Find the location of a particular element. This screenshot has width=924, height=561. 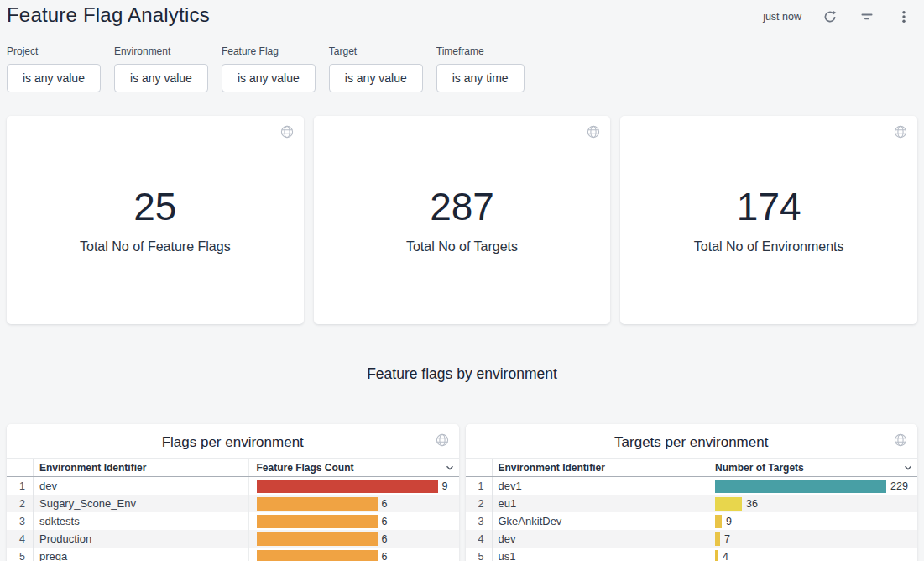

filter-value-button-timeframe: is any time is located at coordinates (480, 78).